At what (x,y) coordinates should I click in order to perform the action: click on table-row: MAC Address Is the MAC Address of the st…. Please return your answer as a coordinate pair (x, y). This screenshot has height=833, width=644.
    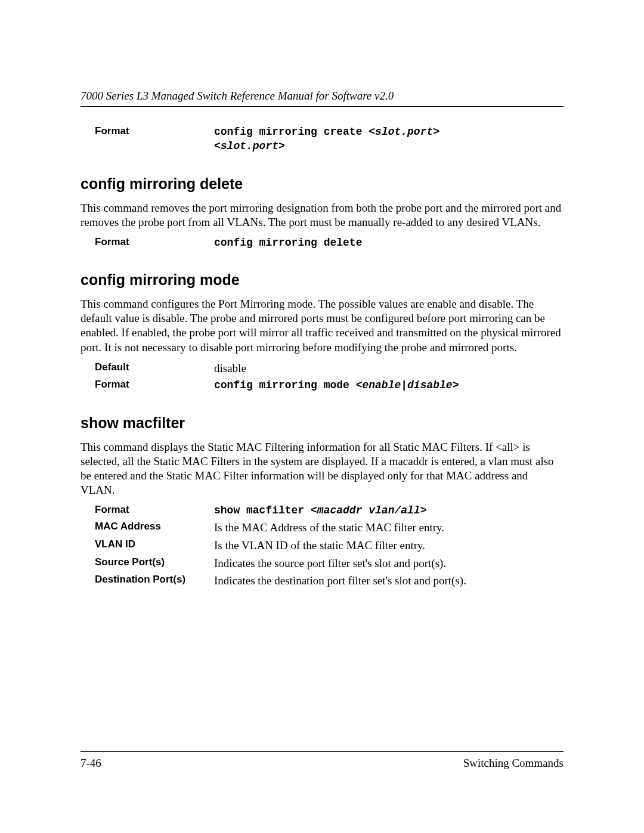
    Looking at the image, I should click on (329, 528).